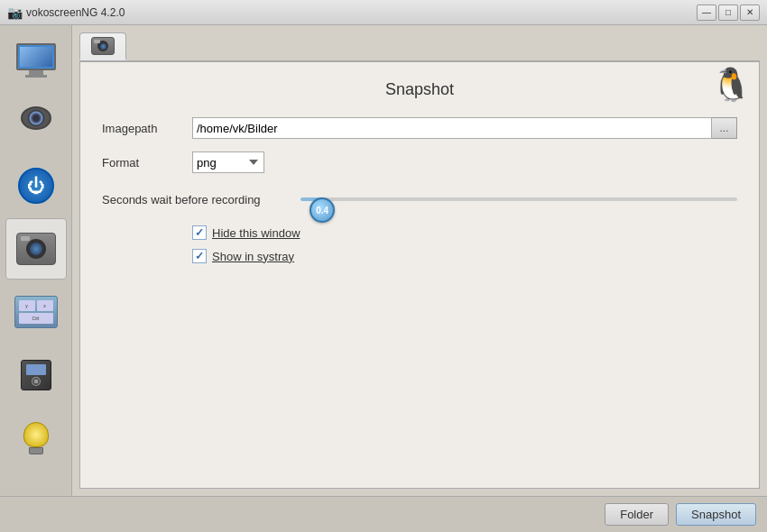  Describe the element at coordinates (384, 514) in the screenshot. I see `bottom-bar: Folder Snapshot` at that location.